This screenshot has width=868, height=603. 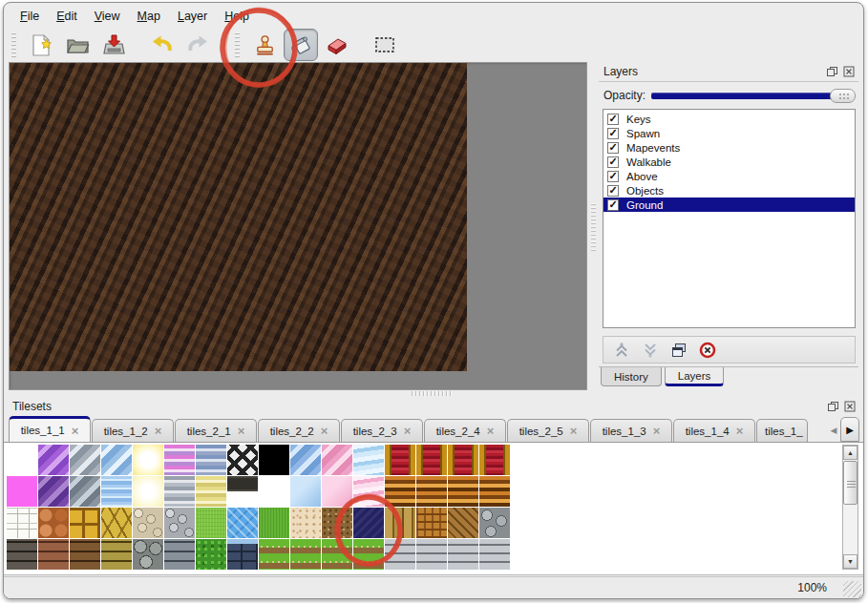 What do you see at coordinates (198, 45) in the screenshot?
I see `redo-button` at bounding box center [198, 45].